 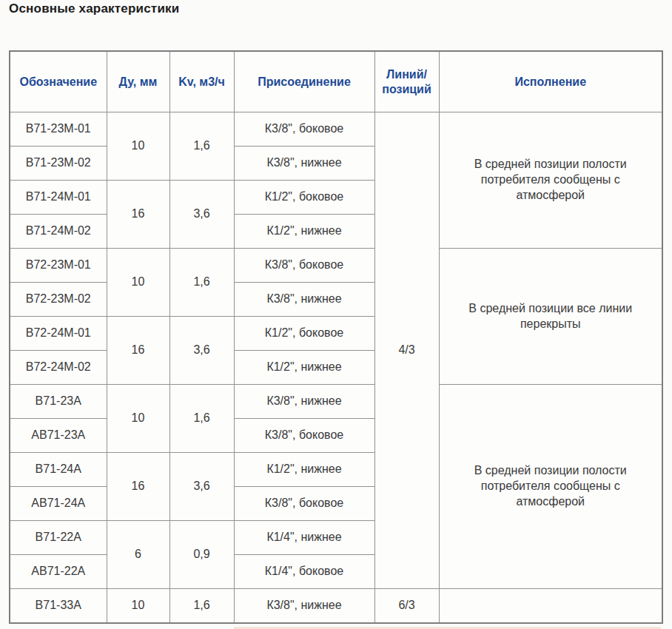 I want to click on table-cell: В72-24М-02, so click(x=58, y=368).